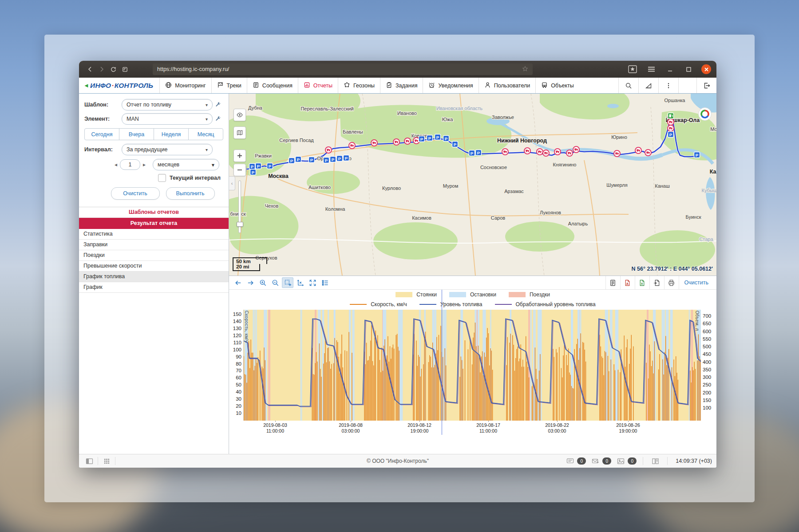 The height and width of the screenshot is (532, 799). I want to click on bookmark-star-icon, so click(525, 69).